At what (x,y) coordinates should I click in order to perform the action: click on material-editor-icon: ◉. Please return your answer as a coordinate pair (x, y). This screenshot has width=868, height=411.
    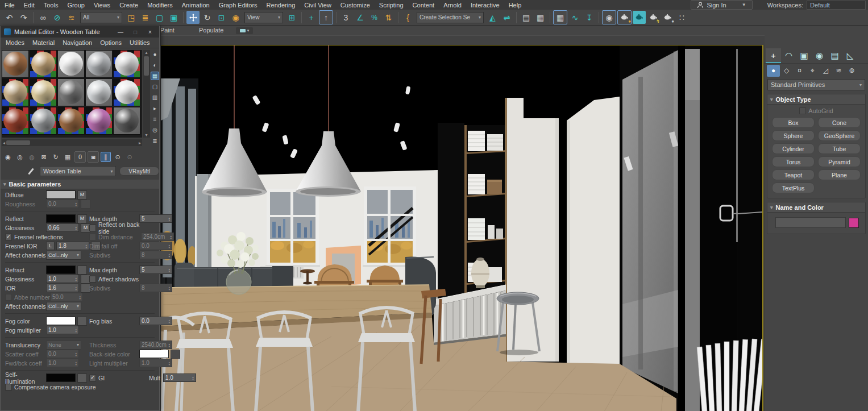
    Looking at the image, I should click on (609, 17).